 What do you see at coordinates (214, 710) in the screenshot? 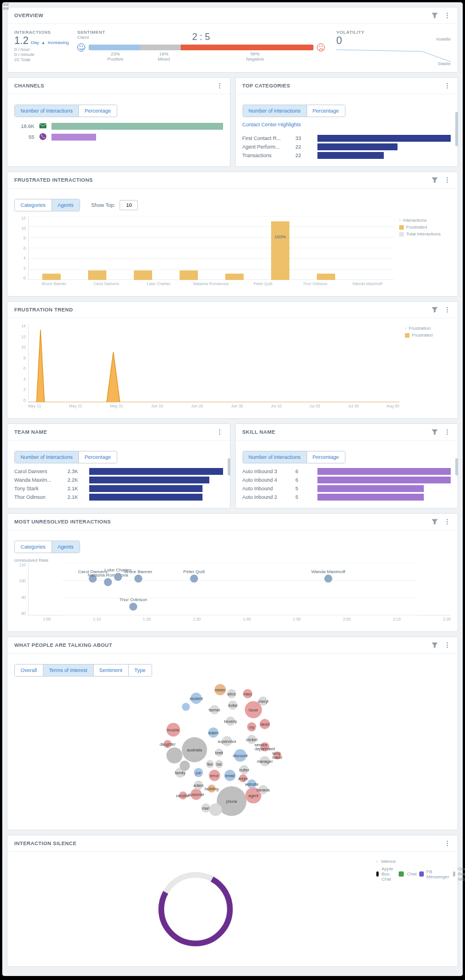
I see `bubble-word: farmer` at bounding box center [214, 710].